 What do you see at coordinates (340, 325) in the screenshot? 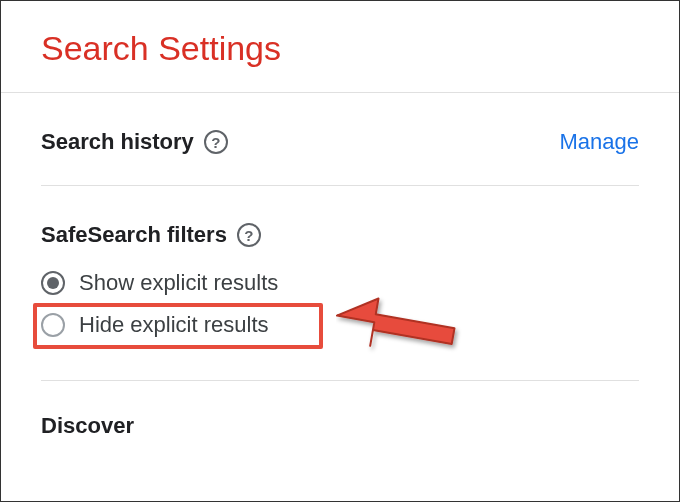
I see `radio-hide-explicit: Hide explicit results` at bounding box center [340, 325].